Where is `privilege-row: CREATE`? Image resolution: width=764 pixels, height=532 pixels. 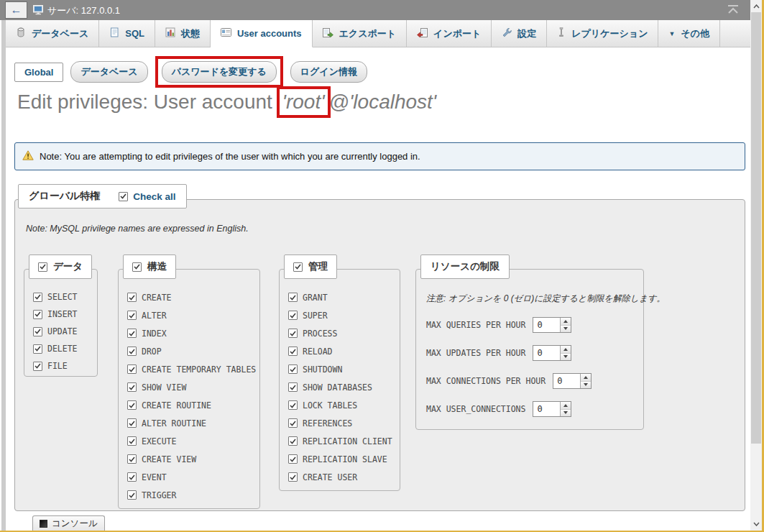
privilege-row: CREATE is located at coordinates (193, 298).